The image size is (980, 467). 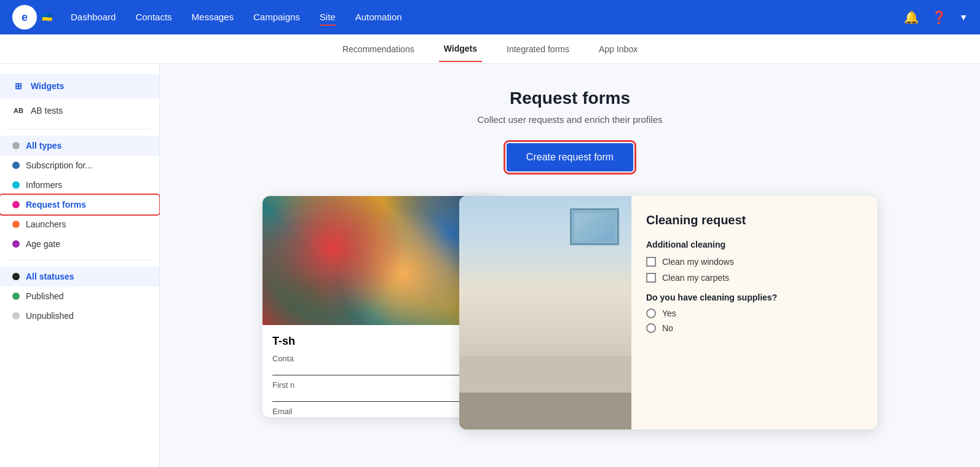 What do you see at coordinates (47, 86) in the screenshot?
I see `sidebar-widgets-label: Widgets` at bounding box center [47, 86].